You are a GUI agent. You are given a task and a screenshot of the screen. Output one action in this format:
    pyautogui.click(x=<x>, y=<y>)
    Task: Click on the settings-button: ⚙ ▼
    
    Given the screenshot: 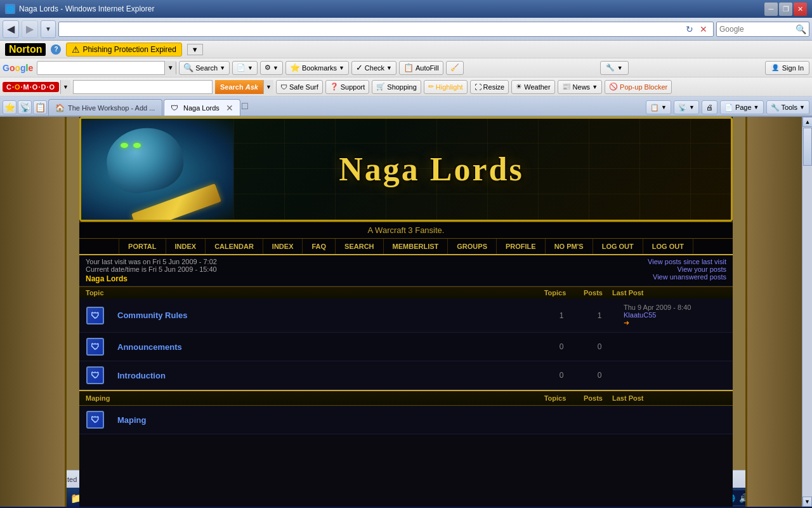 What is the action you would take?
    pyautogui.click(x=272, y=68)
    